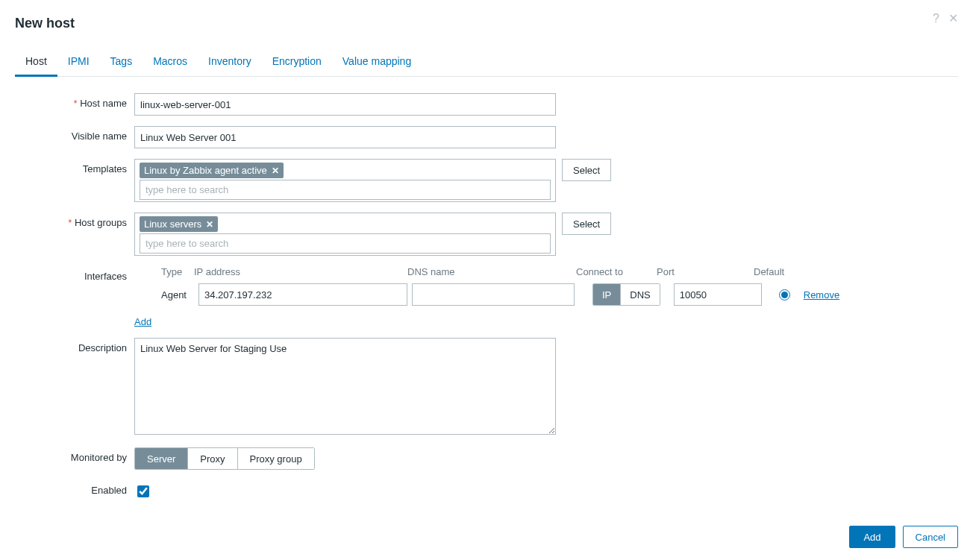  I want to click on iface-dns-input, so click(493, 295).